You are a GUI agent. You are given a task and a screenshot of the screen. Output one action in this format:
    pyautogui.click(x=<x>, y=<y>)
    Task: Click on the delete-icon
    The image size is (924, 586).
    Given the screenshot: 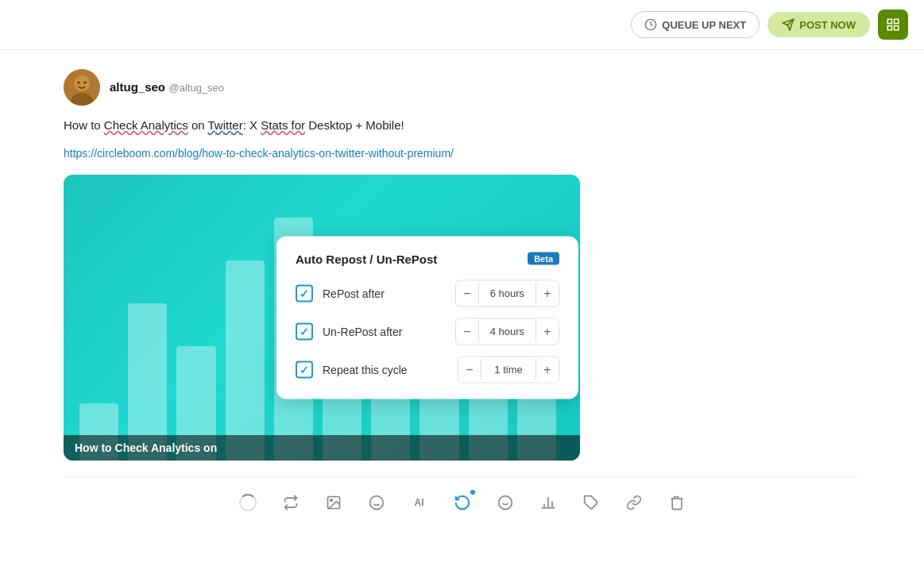 What is the action you would take?
    pyautogui.click(x=677, y=503)
    